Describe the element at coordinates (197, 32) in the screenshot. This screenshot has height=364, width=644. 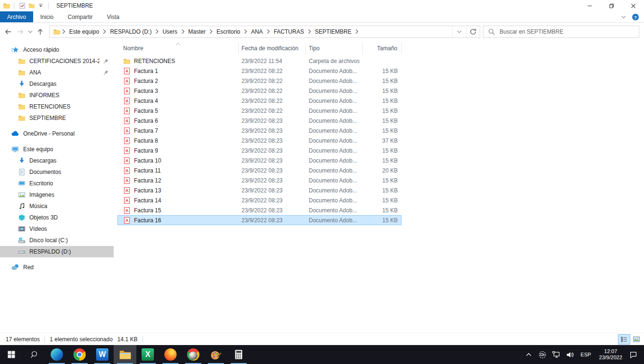
I see `breadcrumb-item-master: Master` at that location.